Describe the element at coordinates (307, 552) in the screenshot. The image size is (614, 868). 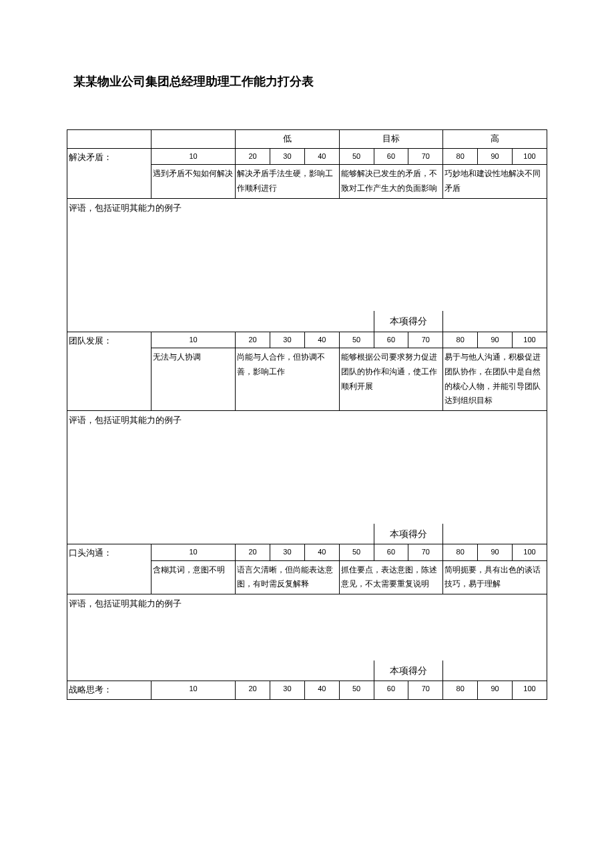
I see `oral-score-row: 口头沟通： 10 20 30 40 50 60 70 80 90 100` at that location.